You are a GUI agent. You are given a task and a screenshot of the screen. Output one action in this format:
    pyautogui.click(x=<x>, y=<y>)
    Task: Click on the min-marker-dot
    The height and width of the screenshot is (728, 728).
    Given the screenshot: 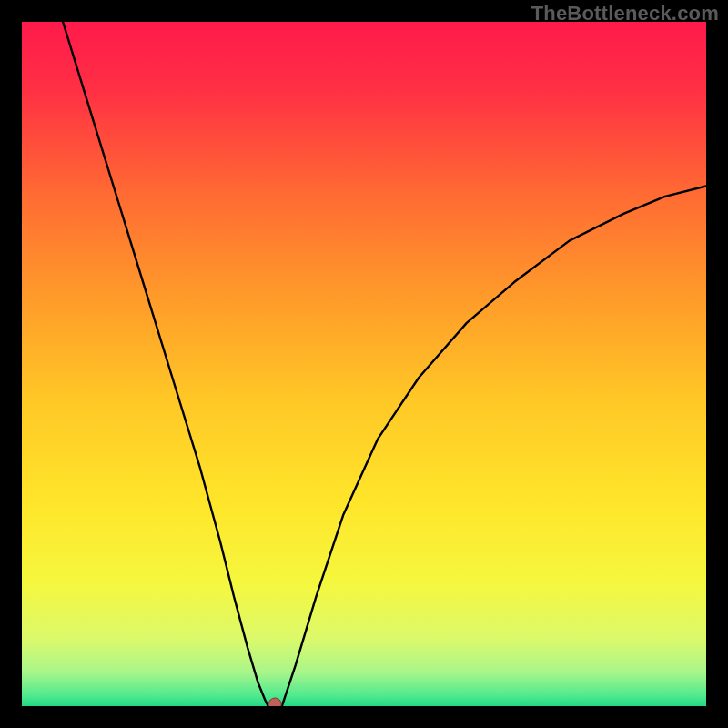 What is the action you would take?
    pyautogui.click(x=275, y=703)
    